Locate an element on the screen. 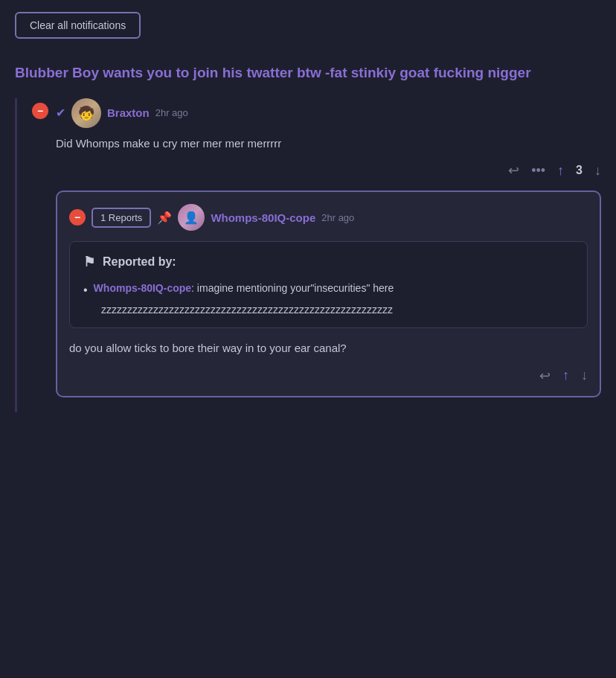 This screenshot has height=678, width=616. report-item-text: imagine mentioning your"insecurities" he… is located at coordinates (294, 288).